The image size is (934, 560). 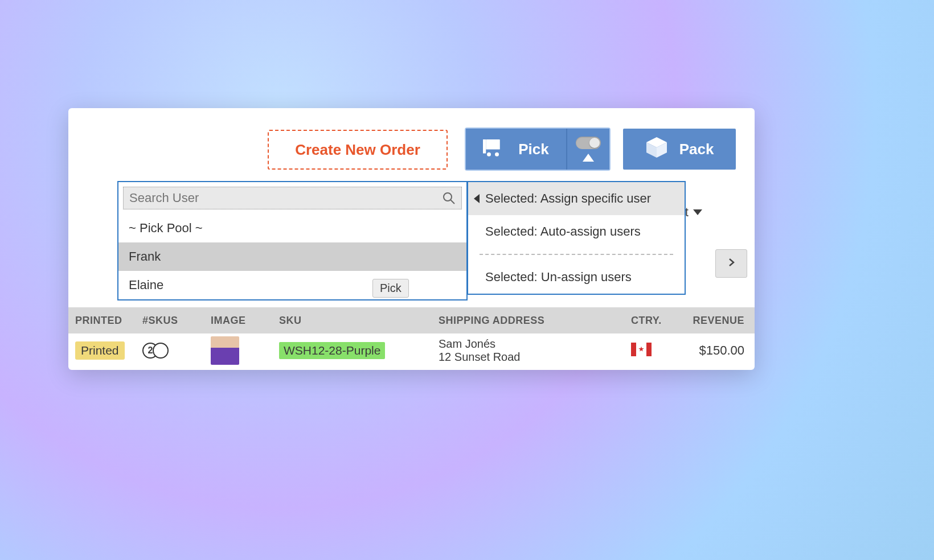 What do you see at coordinates (391, 288) in the screenshot?
I see `pick-tooltip: Pick` at bounding box center [391, 288].